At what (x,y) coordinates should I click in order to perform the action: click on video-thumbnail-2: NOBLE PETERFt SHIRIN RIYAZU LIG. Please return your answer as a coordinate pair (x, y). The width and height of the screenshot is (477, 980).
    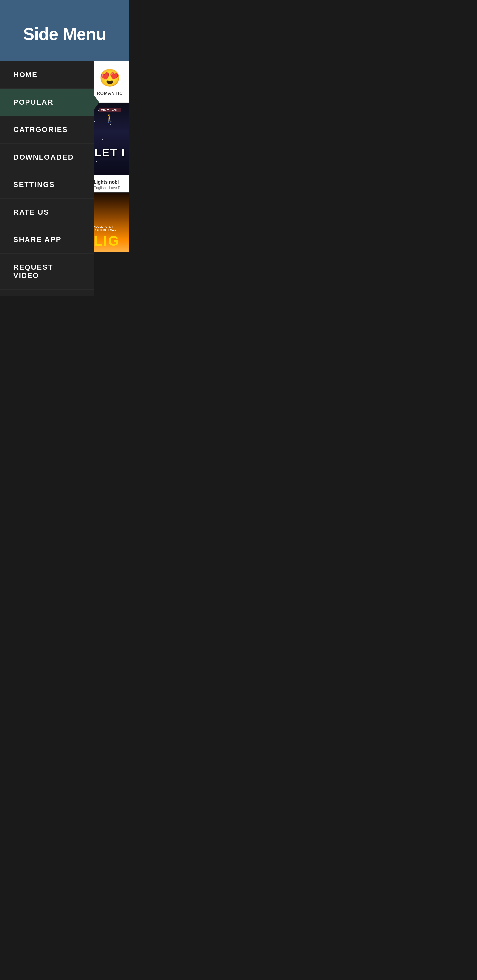
    Looking at the image, I should click on (110, 222).